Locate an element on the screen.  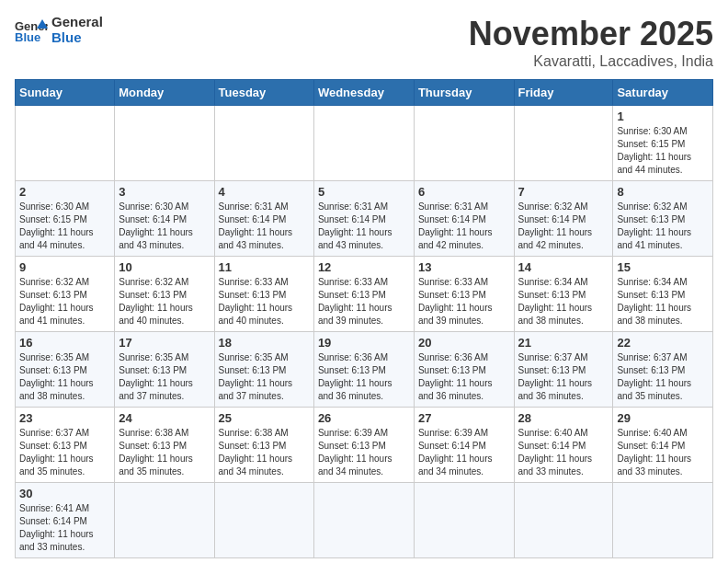
day-number: 12 is located at coordinates (364, 267).